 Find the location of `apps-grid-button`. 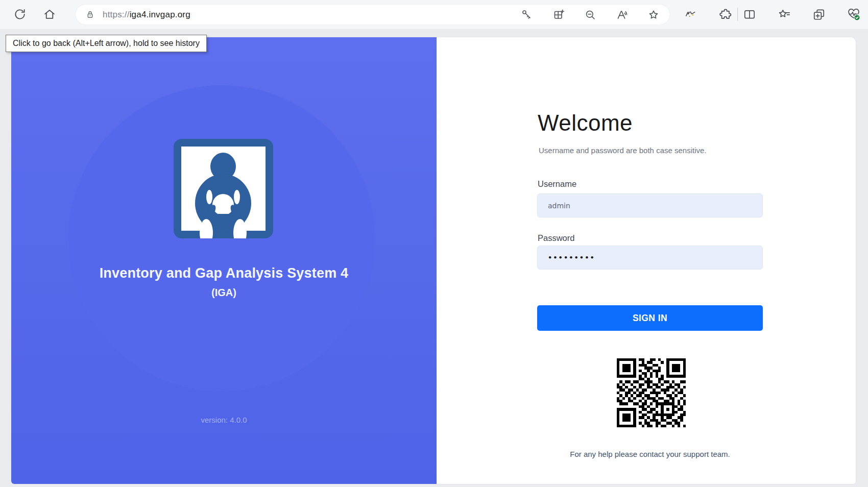

apps-grid-button is located at coordinates (559, 15).